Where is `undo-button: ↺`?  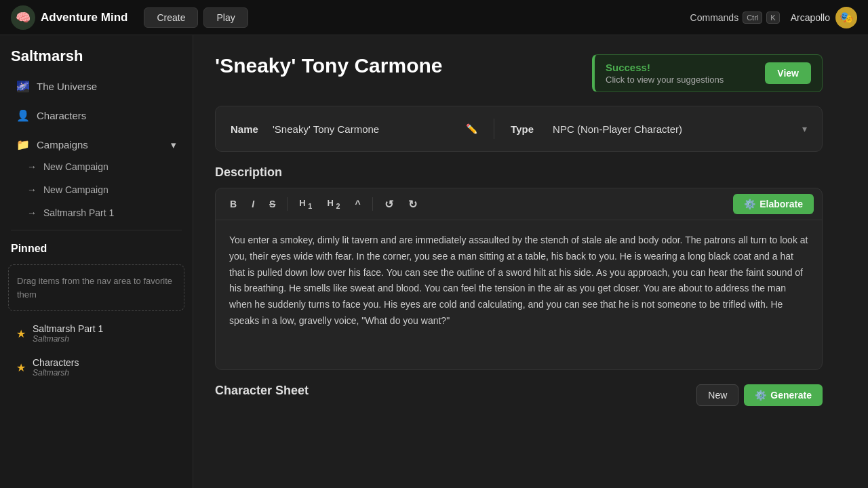
undo-button: ↺ is located at coordinates (389, 205).